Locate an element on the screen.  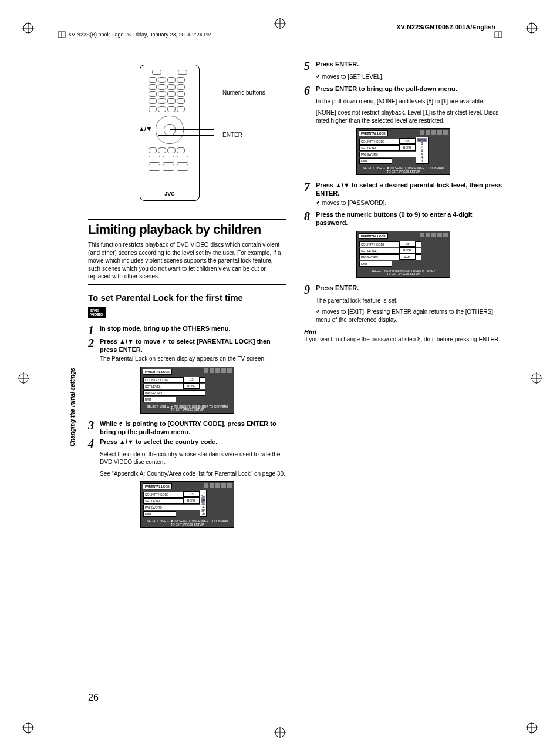
remote-control-figure: JVC Numeric buttons ▲/▼ ▲/▼ ENTER is located at coordinates (187, 133).